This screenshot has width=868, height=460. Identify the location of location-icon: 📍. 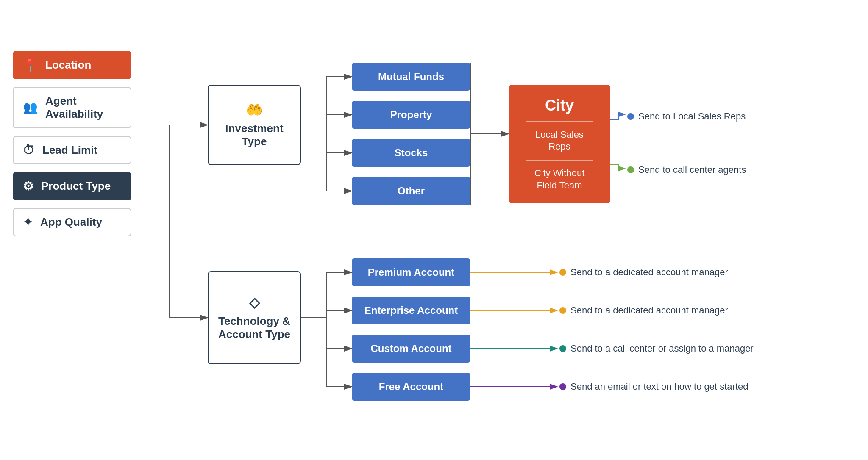
(31, 65).